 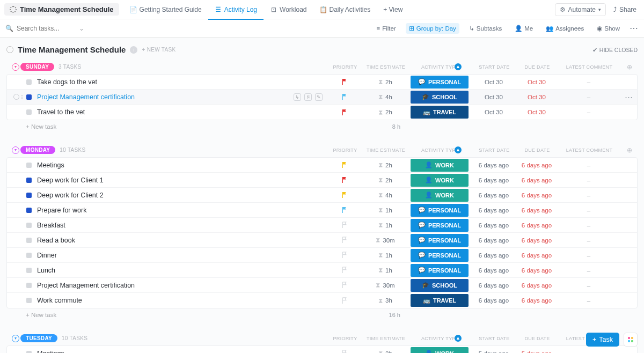 I want to click on task-row: Dinner ⧗1h 💬PERSONAL 6 days ago 6 days a…, so click(x=322, y=255).